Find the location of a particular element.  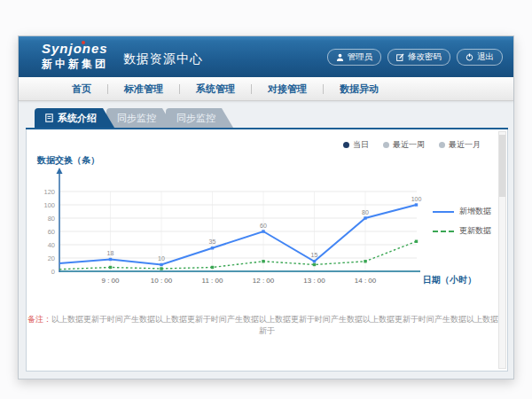

app-header: Synjones 新中新集团 数据资源中心 管理员 修改密码 is located at coordinates (266, 57).